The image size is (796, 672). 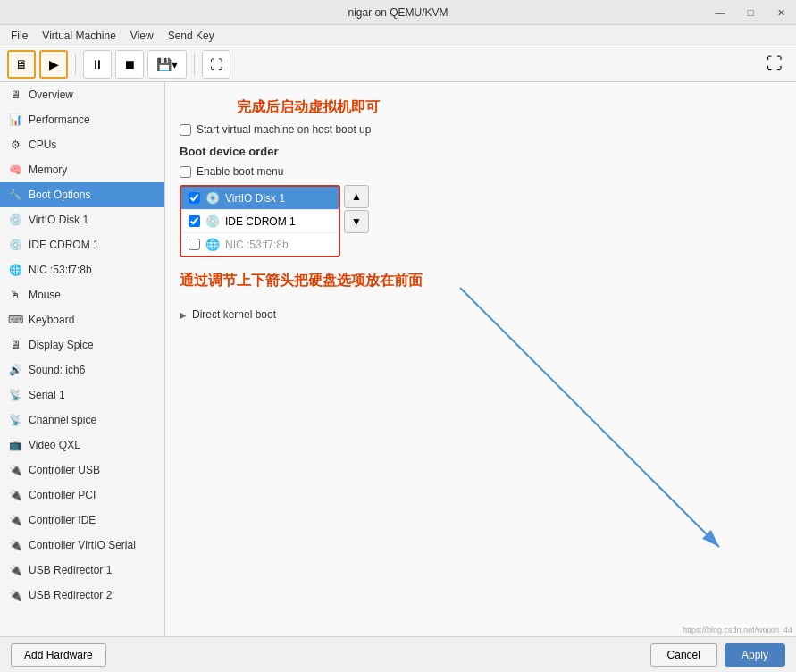 I want to click on sidebar-item-memory: 🧠 Memory, so click(x=82, y=170).